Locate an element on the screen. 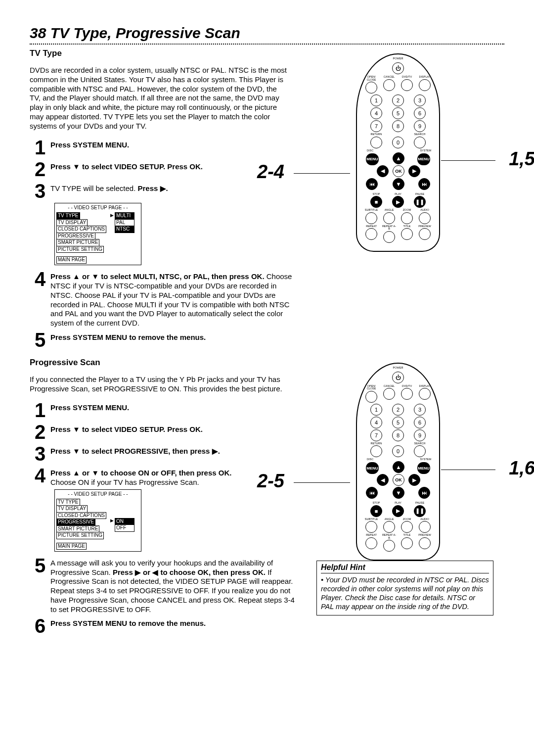 This screenshot has width=534, height=756. menu-title: - - VIDEO SETUP PAGE - - is located at coordinates (98, 208).